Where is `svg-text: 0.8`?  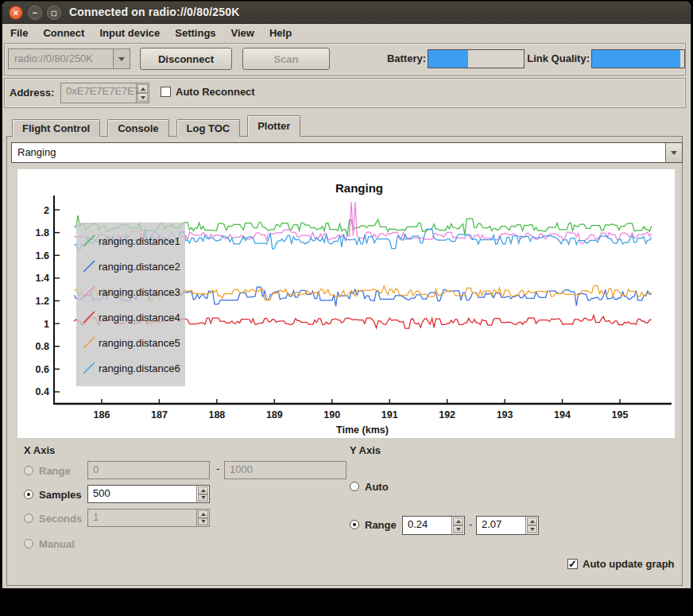 svg-text: 0.8 is located at coordinates (43, 347).